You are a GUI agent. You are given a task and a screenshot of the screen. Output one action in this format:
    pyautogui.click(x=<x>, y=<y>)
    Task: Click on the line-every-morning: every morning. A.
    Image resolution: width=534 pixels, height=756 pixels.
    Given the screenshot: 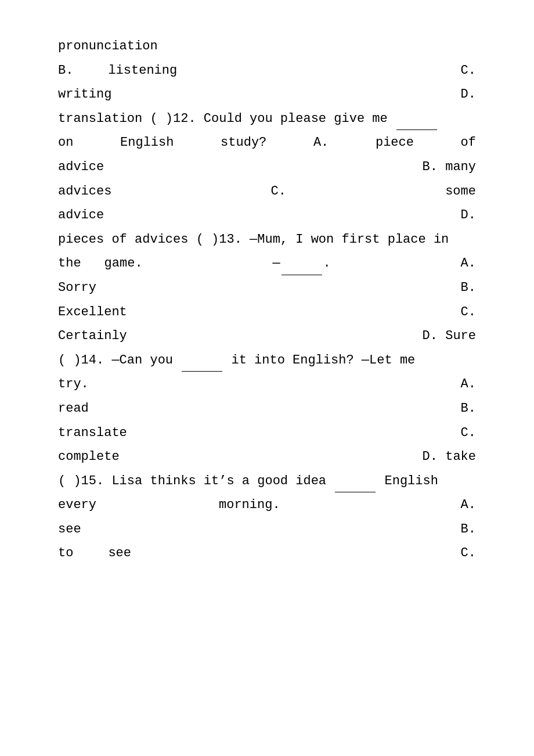 What is the action you would take?
    pyautogui.click(x=267, y=505)
    